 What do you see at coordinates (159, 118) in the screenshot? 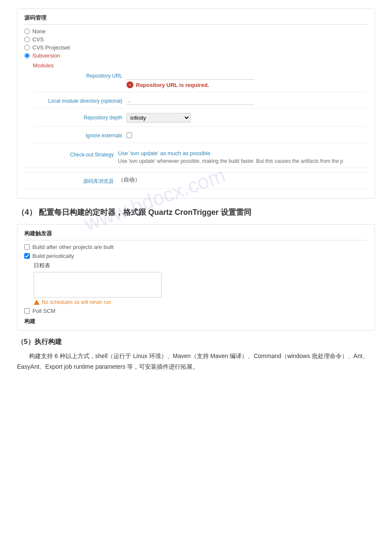
I see `repo-depth-select: infinity immediates files empty` at bounding box center [159, 118].